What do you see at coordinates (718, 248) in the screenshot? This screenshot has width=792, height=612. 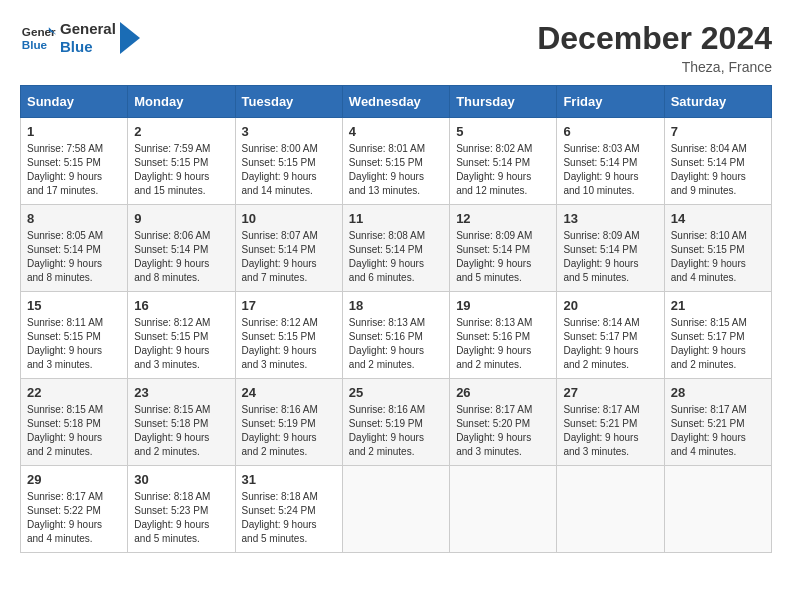 I see `calendar-cell: 14Sunrise: 8:10 AMSunset: 5:15 PMDayligh…` at bounding box center [718, 248].